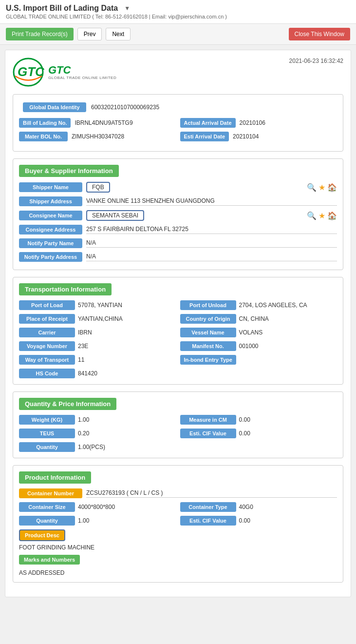 The width and height of the screenshot is (356, 644). I want to click on page-subtitle: GLOBAL TRADE ONLINE LIMITED ( Tel: 86-51…, so click(178, 17).